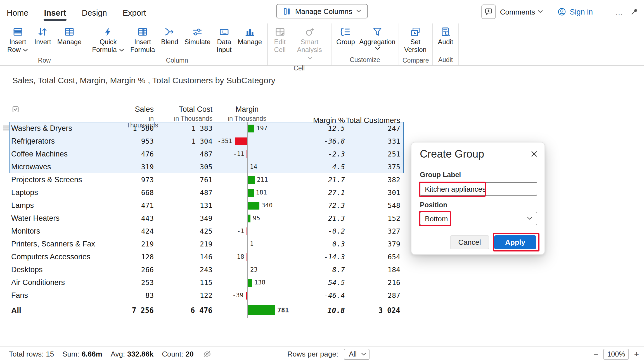 The height and width of the screenshot is (361, 644). Describe the element at coordinates (68, 205) in the screenshot. I see `row-label: Lamps` at that location.